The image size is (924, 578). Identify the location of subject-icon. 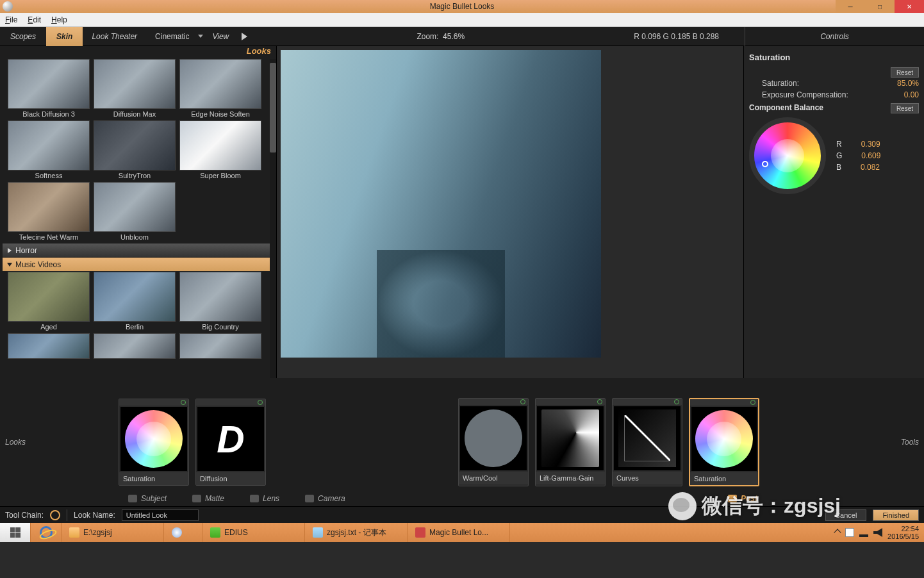
(133, 499).